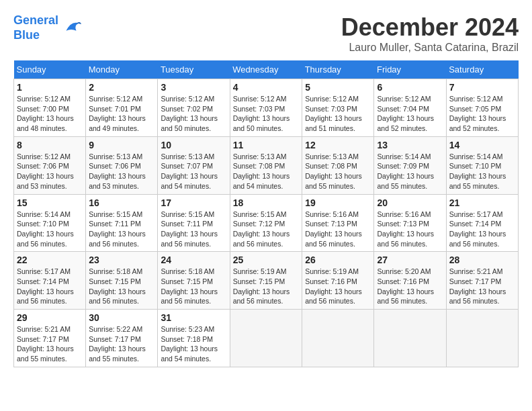 The height and width of the screenshot is (411, 532). What do you see at coordinates (193, 203) in the screenshot?
I see `day-number: 17` at bounding box center [193, 203].